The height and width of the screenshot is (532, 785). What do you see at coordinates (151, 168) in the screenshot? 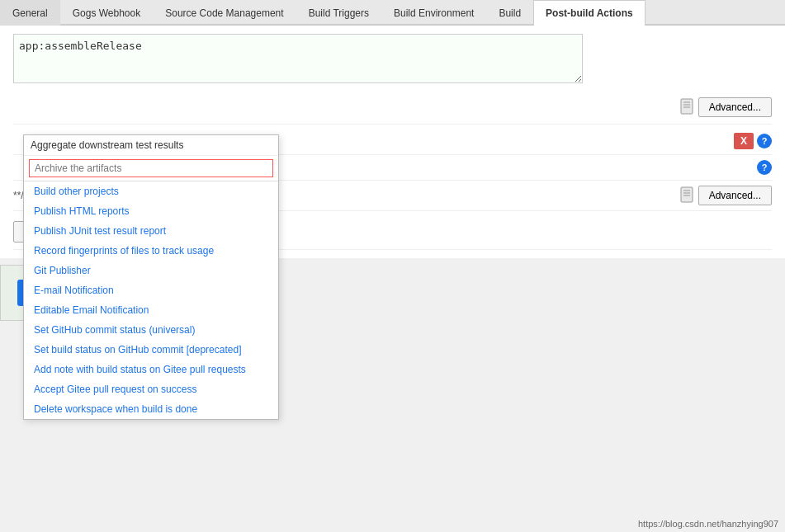
I see `dropdown-search-input` at bounding box center [151, 168].